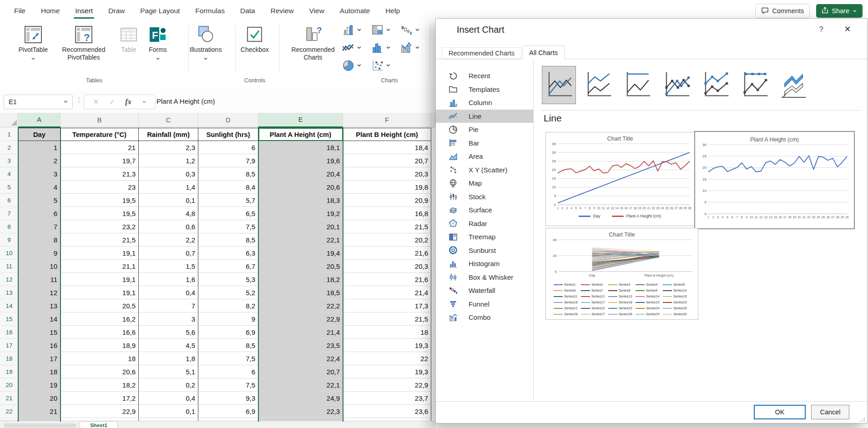 The width and height of the screenshot is (868, 428). I want to click on cell-E18: 22,4, so click(301, 358).